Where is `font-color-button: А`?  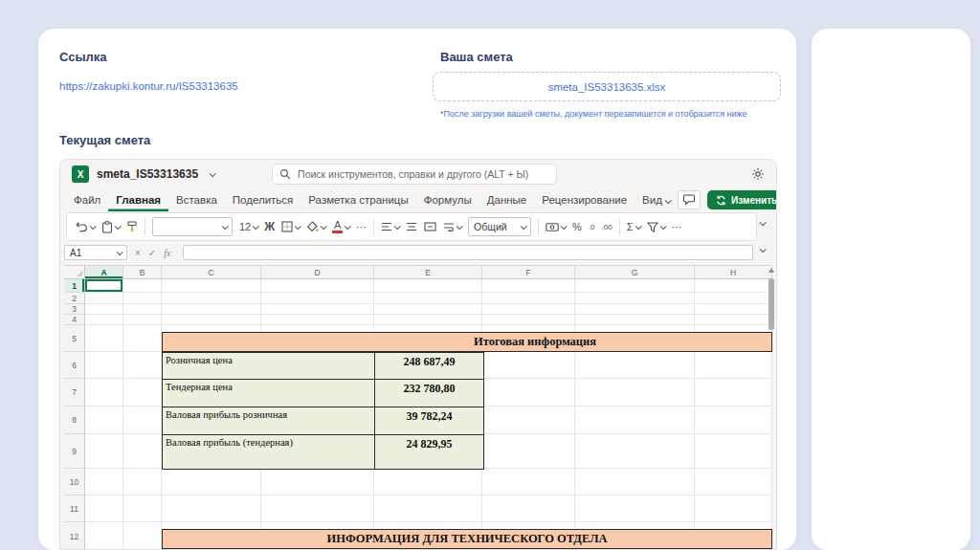
font-color-button: А is located at coordinates (341, 227).